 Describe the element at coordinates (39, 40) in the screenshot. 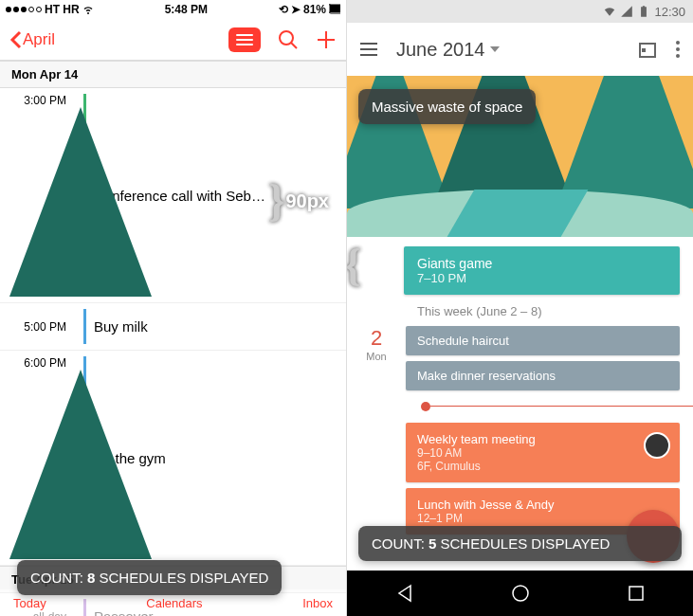

I see `back-label: April` at that location.